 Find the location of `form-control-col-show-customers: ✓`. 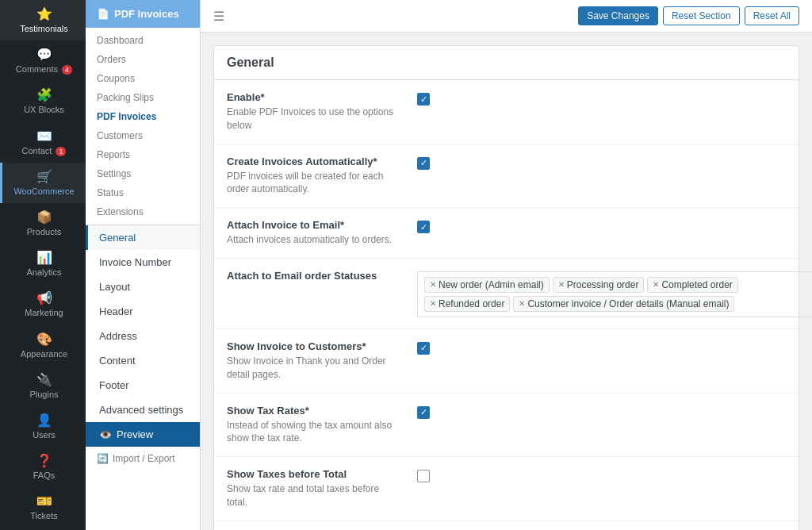

form-control-col-show-customers: ✓ is located at coordinates (601, 348).